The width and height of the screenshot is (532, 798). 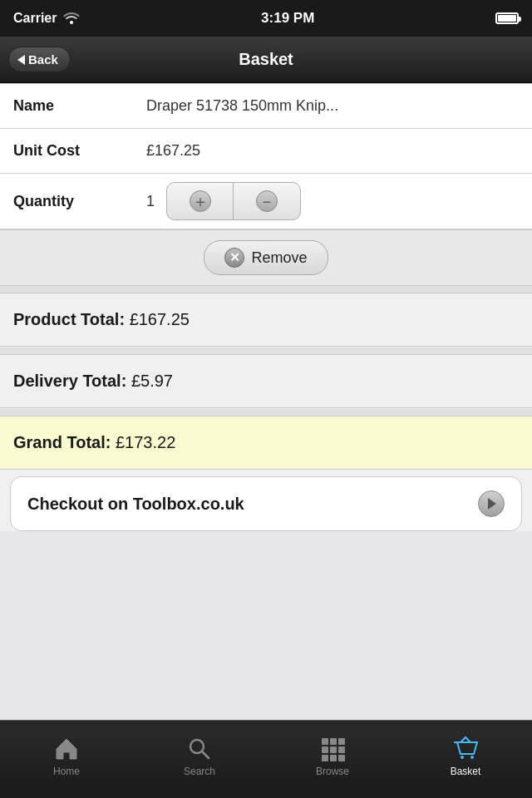 I want to click on remove-x-icon: ✕, so click(x=234, y=258).